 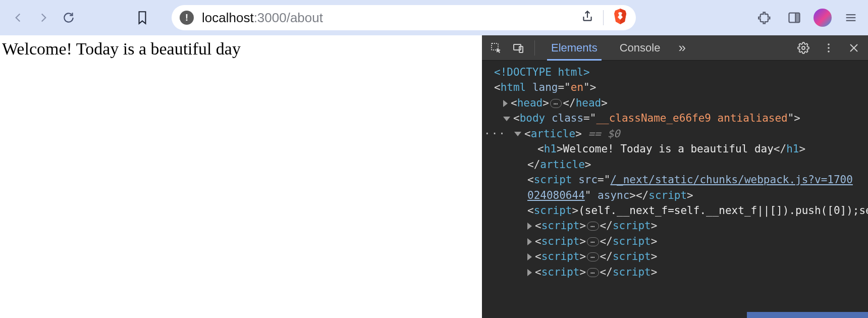 I want to click on forward-button, so click(x=43, y=18).